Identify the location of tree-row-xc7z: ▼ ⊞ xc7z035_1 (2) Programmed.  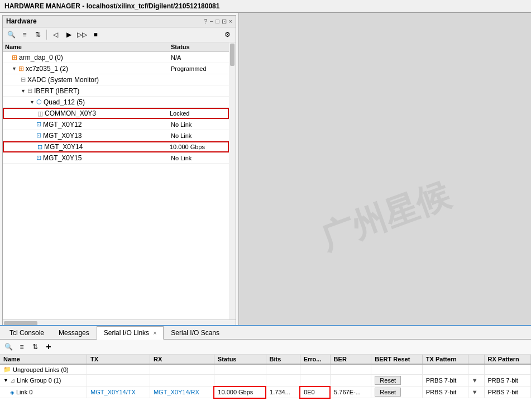
(116, 69).